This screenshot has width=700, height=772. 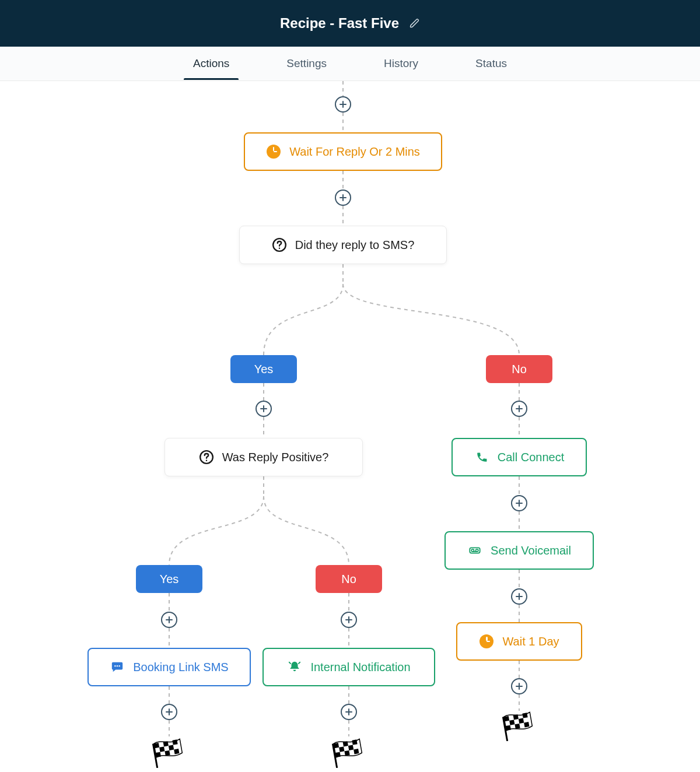 What do you see at coordinates (350, 23) in the screenshot?
I see `page-header: Recipe - Fast Five` at bounding box center [350, 23].